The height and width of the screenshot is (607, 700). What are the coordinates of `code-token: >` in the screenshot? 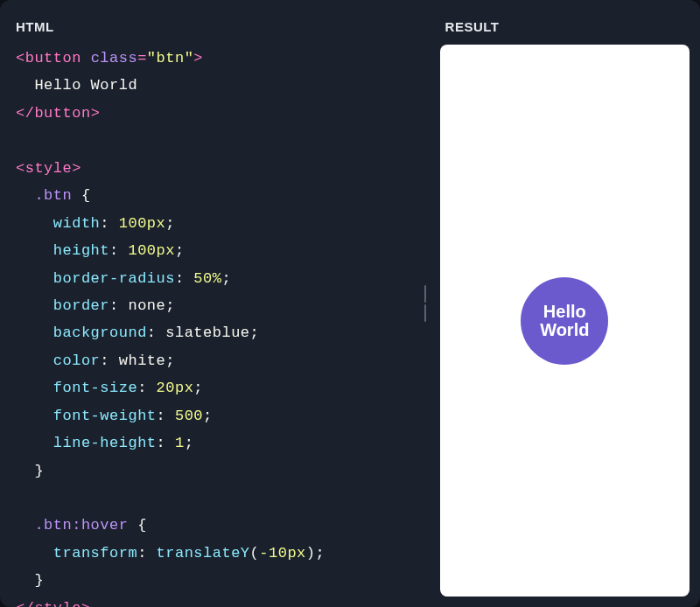 It's located at (198, 58).